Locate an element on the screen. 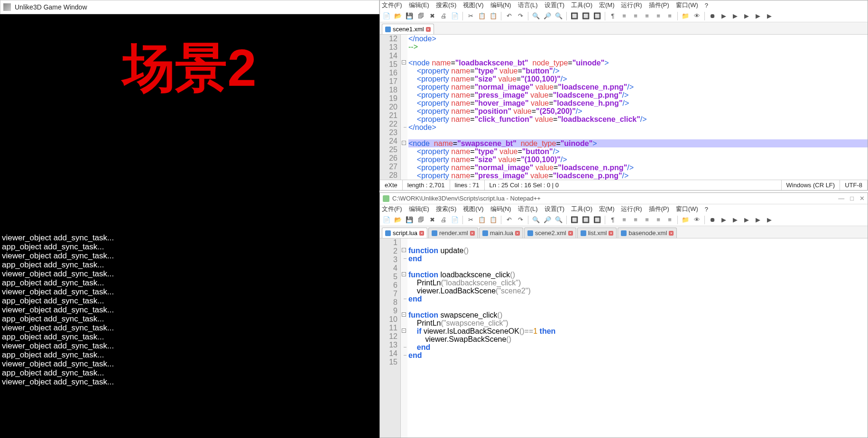  menu-item: 搜索(S) is located at coordinates (446, 209).